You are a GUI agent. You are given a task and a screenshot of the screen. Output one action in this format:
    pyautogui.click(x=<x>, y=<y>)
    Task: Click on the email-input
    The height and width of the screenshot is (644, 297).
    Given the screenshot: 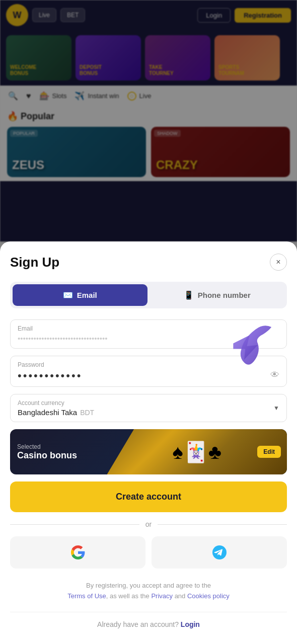 What is the action you would take?
    pyautogui.click(x=148, y=338)
    